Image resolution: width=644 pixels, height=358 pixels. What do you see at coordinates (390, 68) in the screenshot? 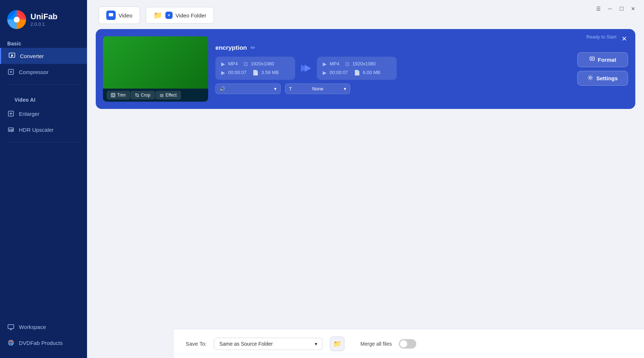
I see `file-info-row: ▶ MP4 ⊡ 1920x1080 ▶ 00:00:07 📄 3.59 MB` at bounding box center [390, 68].